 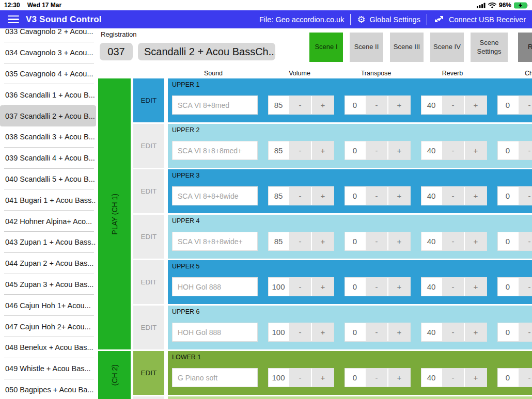 I want to click on list-item: 039 Scandalli 4 + Acou B..., so click(x=48, y=158).